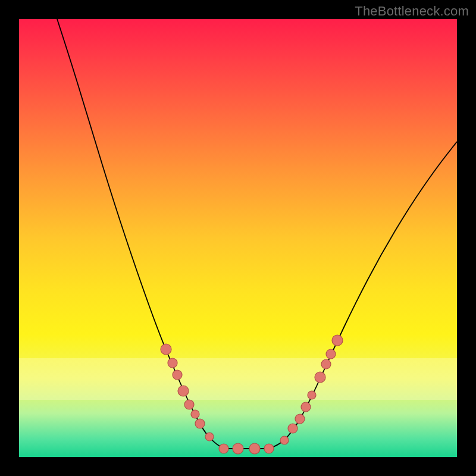  What do you see at coordinates (412, 11) in the screenshot?
I see `watermark-text: TheBottleneck.com` at bounding box center [412, 11].